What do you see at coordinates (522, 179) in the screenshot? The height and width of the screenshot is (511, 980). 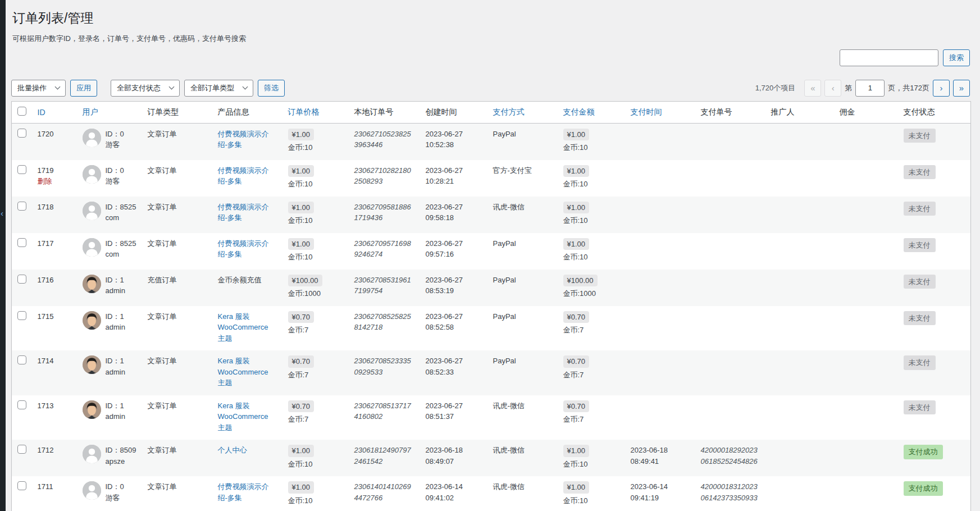 I see `pay-method: 官方-支付宝` at bounding box center [522, 179].